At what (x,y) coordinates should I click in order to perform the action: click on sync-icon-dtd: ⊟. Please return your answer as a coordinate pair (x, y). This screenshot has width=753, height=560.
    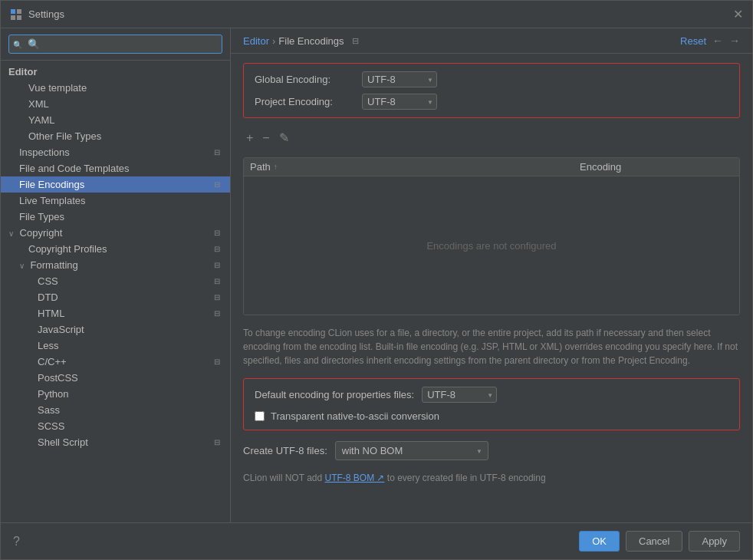
    Looking at the image, I should click on (217, 298).